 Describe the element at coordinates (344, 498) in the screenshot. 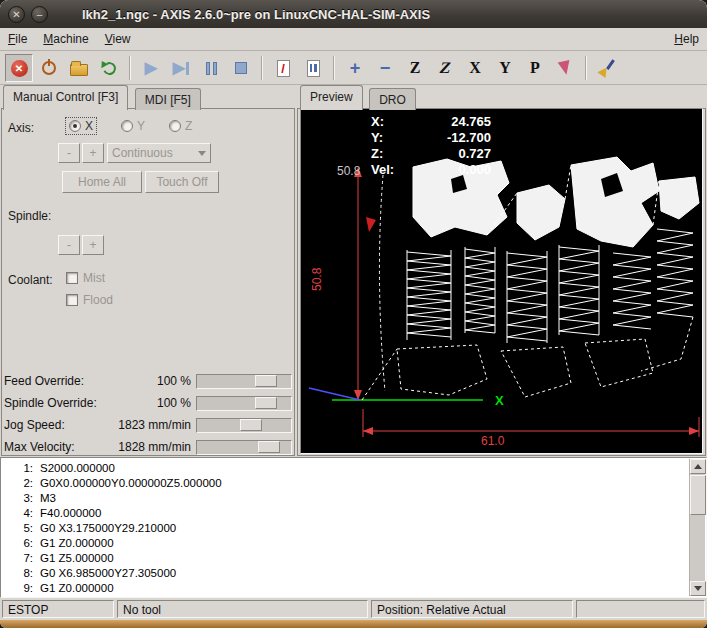

I see `gcode-line: 3:M3` at that location.